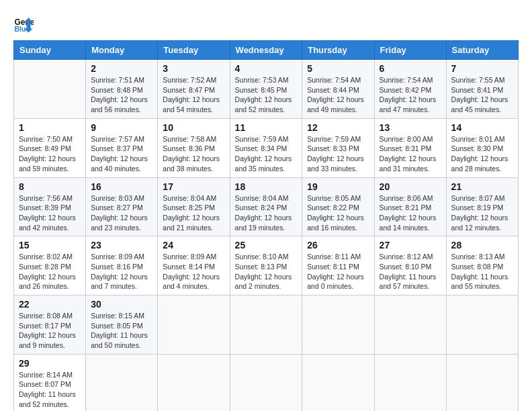 This screenshot has width=532, height=411. Describe the element at coordinates (193, 207) in the screenshot. I see `calendar-cell: 17 Sunrise: 8:04 AMSunset: 8:25 PMDaylig…` at that location.